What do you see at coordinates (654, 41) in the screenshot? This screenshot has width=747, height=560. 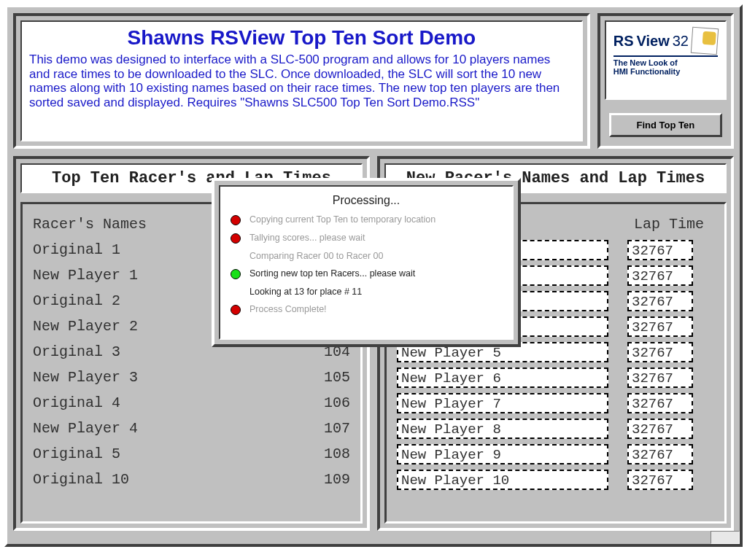 I see `brand-view: View` at bounding box center [654, 41].